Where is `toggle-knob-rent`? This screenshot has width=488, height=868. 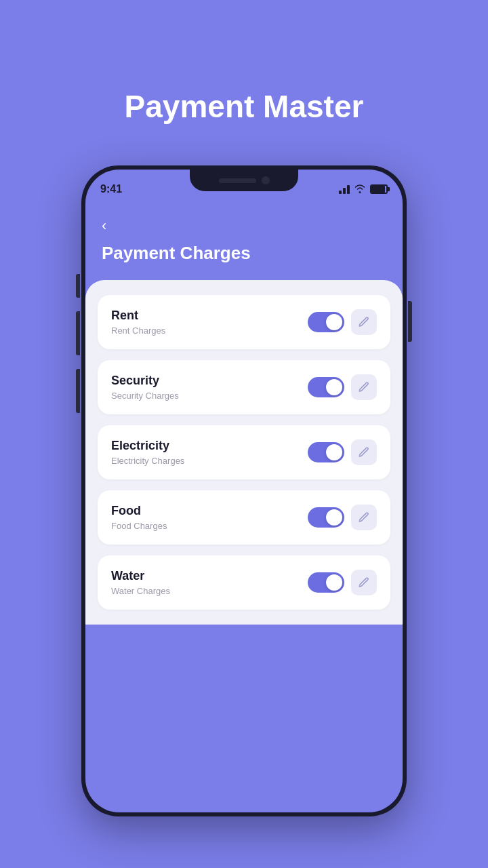
toggle-knob-rent is located at coordinates (334, 322).